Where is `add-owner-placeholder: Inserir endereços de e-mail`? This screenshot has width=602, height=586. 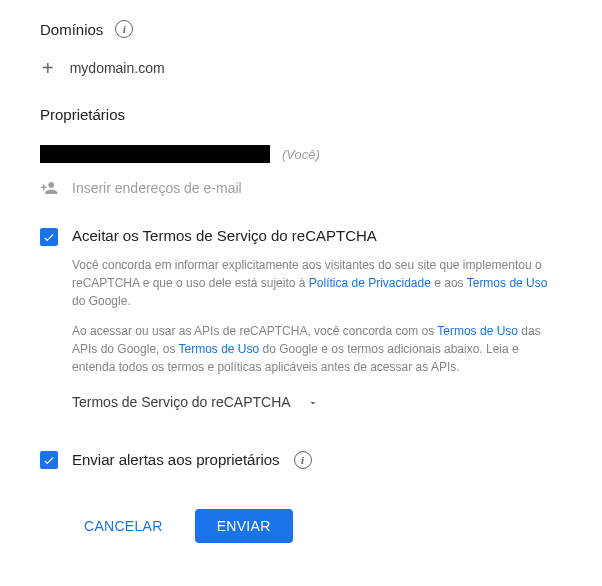
add-owner-placeholder: Inserir endereços de e-mail is located at coordinates (157, 188).